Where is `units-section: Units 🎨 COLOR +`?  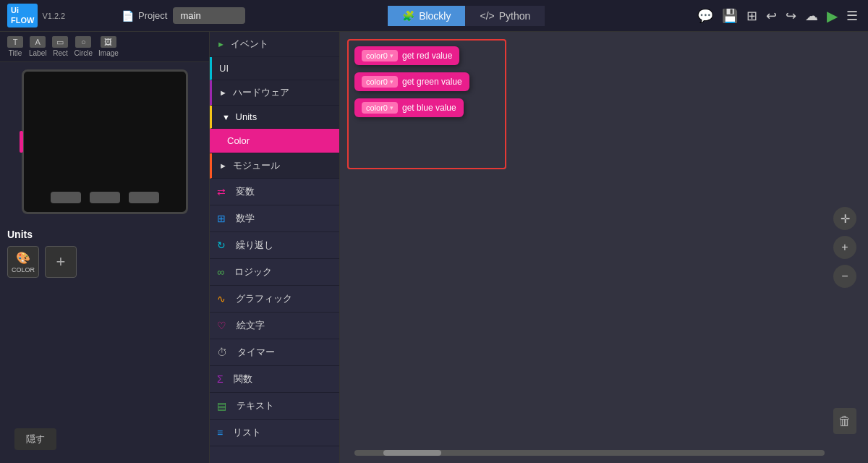
units-section: Units 🎨 COLOR + is located at coordinates (104, 252).